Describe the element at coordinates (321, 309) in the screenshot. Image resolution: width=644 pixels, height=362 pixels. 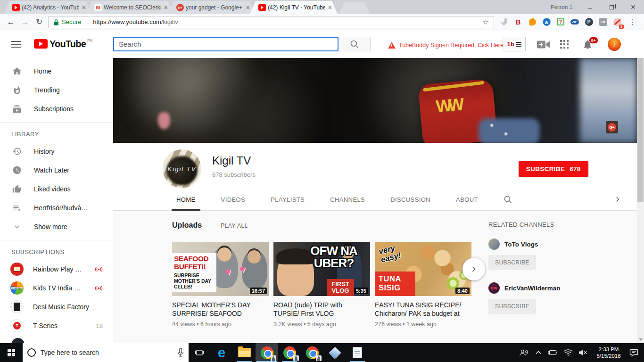
I see `video-title: ROAD (rude) TRIP with TUPSIE/ First VLOG` at that location.